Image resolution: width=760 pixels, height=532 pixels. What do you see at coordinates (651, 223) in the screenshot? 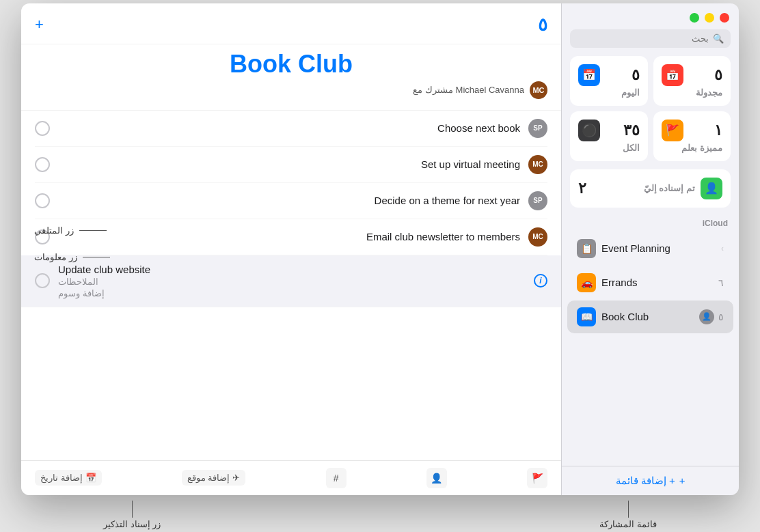
I see `icloud-section-label: iCloud` at bounding box center [651, 223].